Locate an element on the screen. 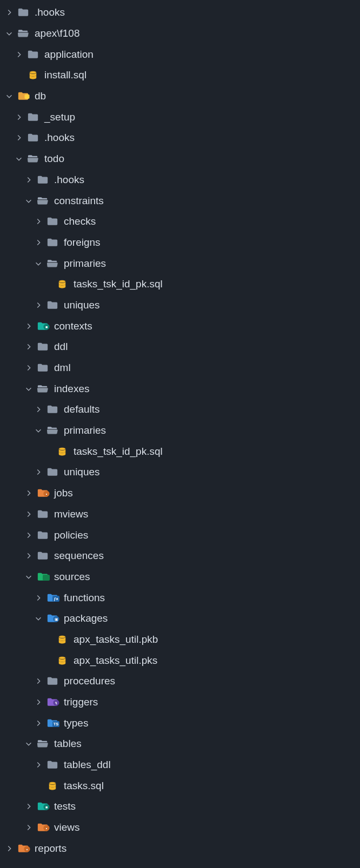  tree-item: ■ contexts is located at coordinates (180, 326).